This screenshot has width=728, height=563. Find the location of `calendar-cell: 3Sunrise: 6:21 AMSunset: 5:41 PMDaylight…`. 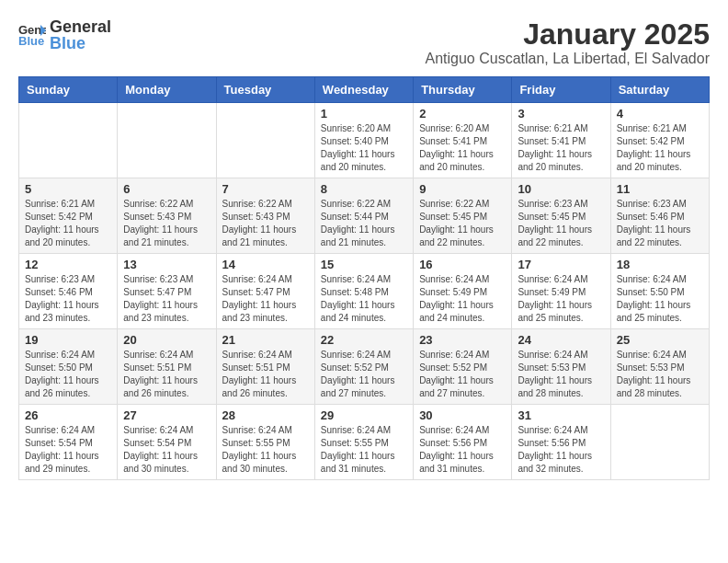

calendar-cell: 3Sunrise: 6:21 AMSunset: 5:41 PMDaylight… is located at coordinates (561, 141).